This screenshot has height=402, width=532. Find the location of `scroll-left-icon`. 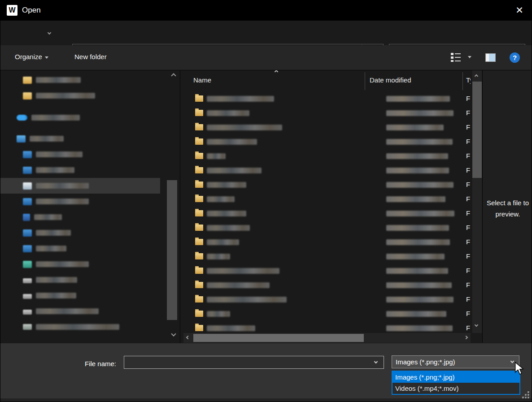

scroll-left-icon is located at coordinates (188, 337).